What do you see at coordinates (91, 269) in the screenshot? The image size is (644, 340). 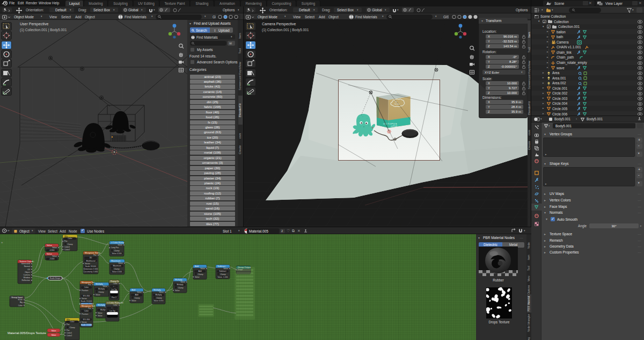 I see `svg-text: Dimension 2.000` at bounding box center [91, 269].